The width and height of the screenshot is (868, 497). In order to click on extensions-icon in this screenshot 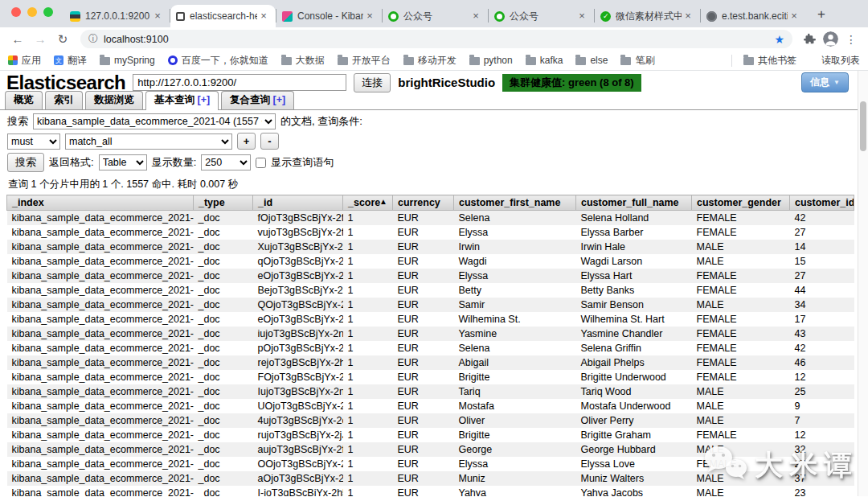, I will do `click(809, 39)`.